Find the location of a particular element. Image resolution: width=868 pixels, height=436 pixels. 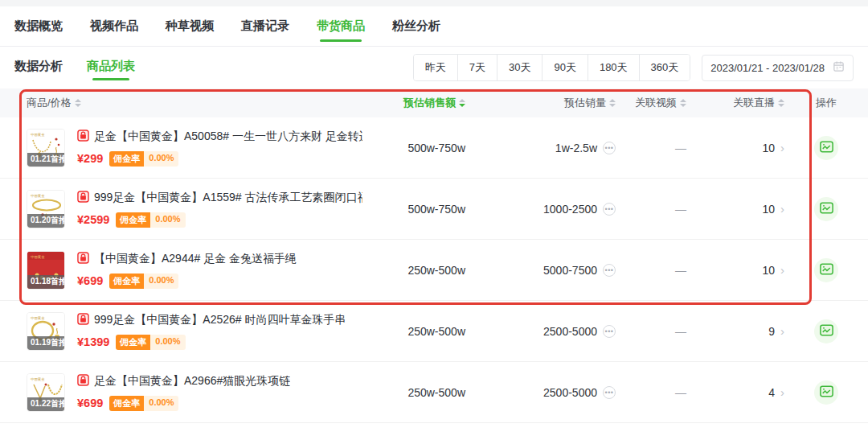

table-row: 中国黄金 01.19首推 999足金【中国黄金】A2526# 时尚四叶草金珠手串 is located at coordinates (434, 331).